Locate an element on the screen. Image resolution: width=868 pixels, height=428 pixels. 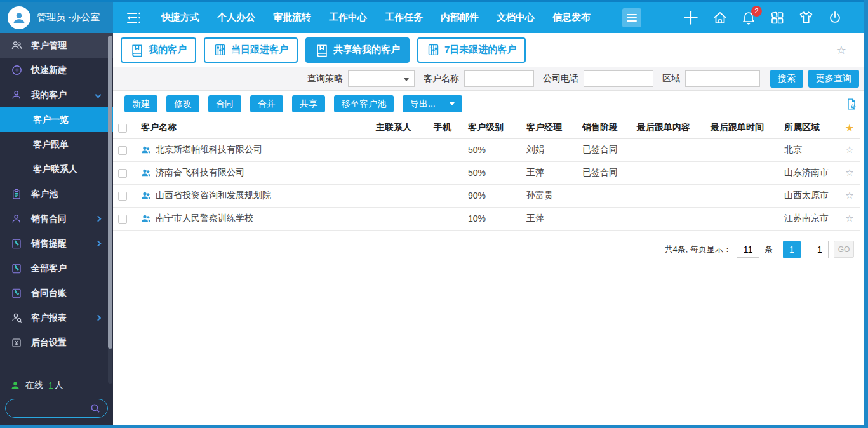
export-button: 导出... is located at coordinates (432, 104).